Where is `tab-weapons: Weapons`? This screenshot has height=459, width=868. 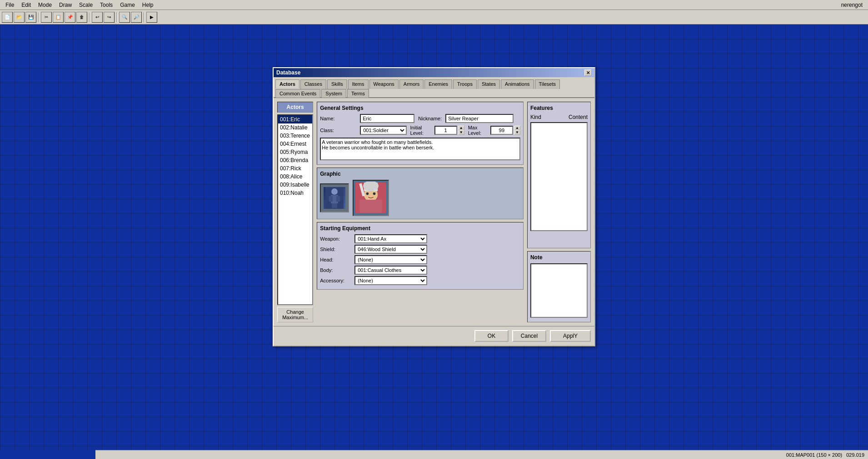 tab-weapons: Weapons is located at coordinates (384, 84).